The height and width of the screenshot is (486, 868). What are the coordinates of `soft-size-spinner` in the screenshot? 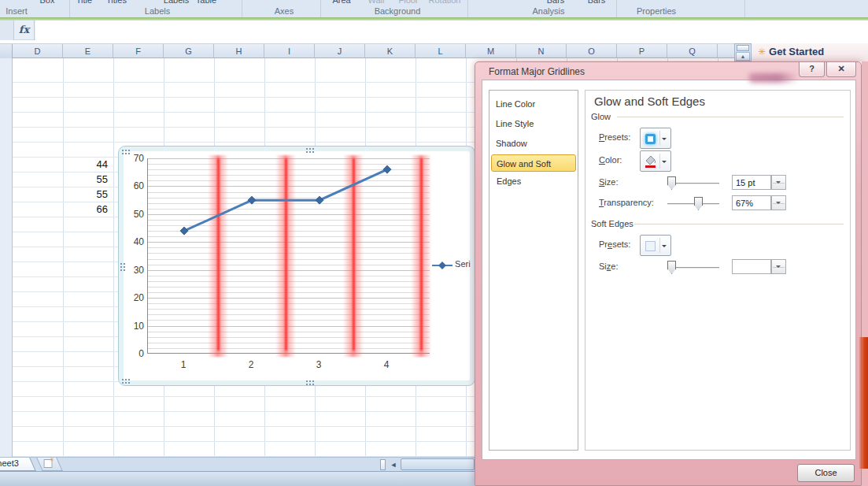 It's located at (779, 266).